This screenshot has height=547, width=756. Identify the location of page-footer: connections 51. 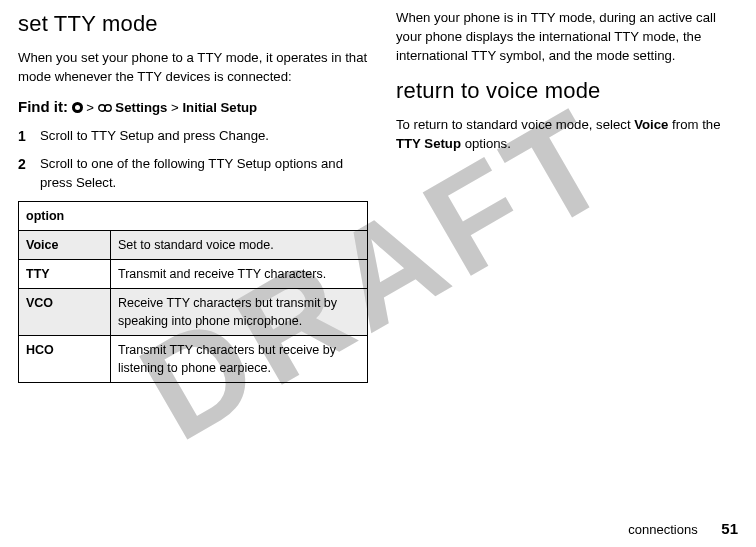
(683, 528).